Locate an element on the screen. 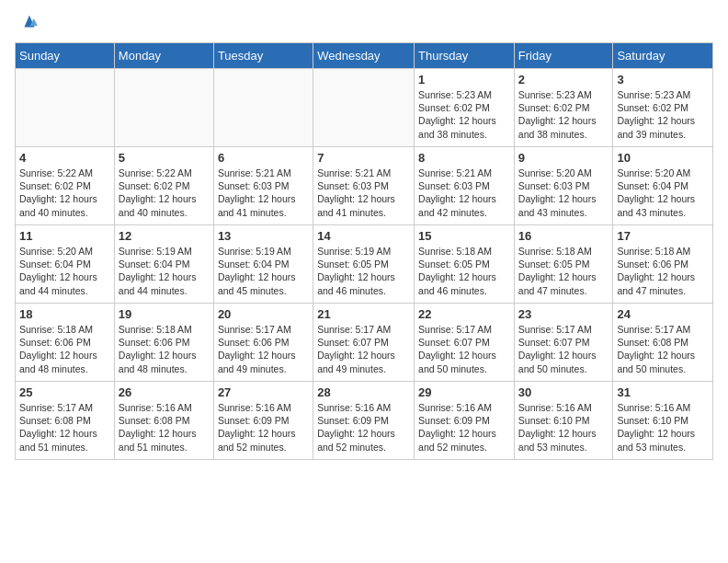 Image resolution: width=728 pixels, height=563 pixels. day-of-week-header: Friday is located at coordinates (563, 56).